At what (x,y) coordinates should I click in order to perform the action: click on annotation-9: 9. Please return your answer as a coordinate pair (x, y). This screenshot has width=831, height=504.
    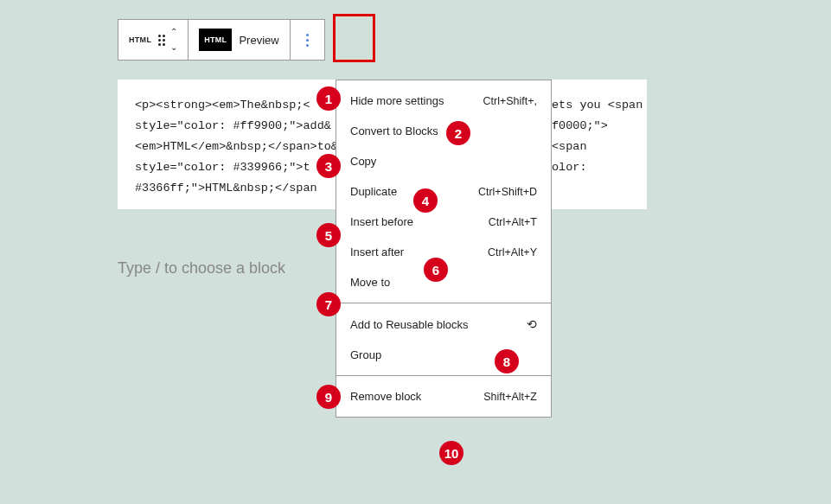
    Looking at the image, I should click on (329, 397).